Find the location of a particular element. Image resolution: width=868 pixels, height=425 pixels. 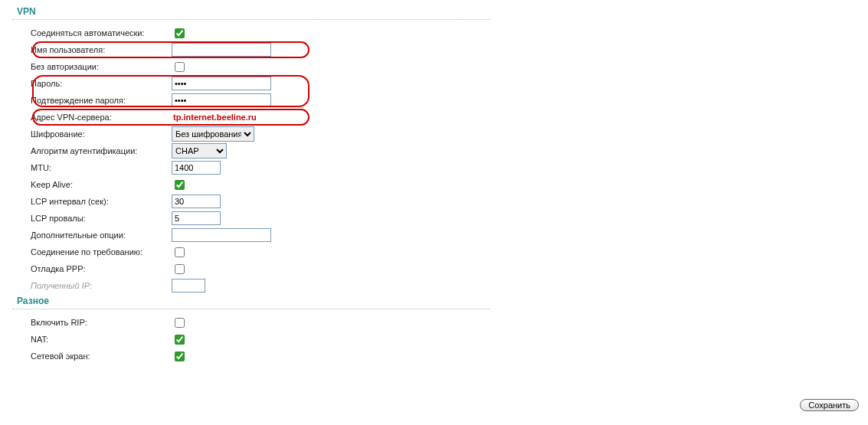

encryption-label: Шифрование: is located at coordinates (92, 134).